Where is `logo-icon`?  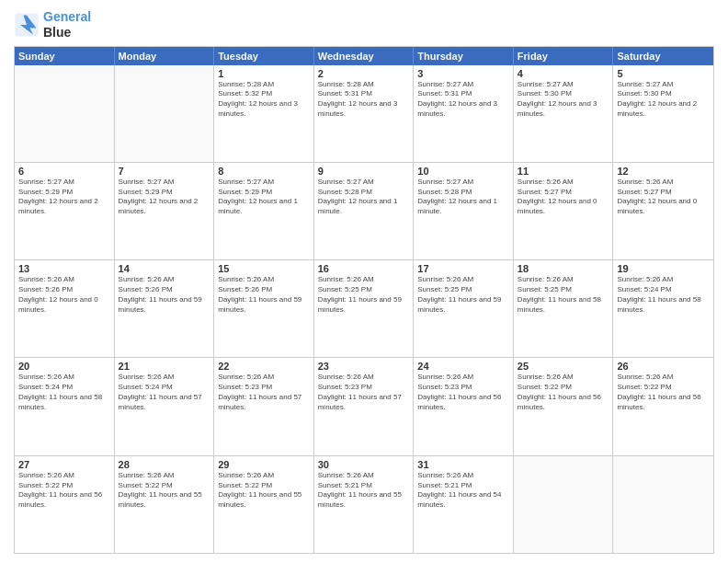
logo-icon is located at coordinates (27, 25).